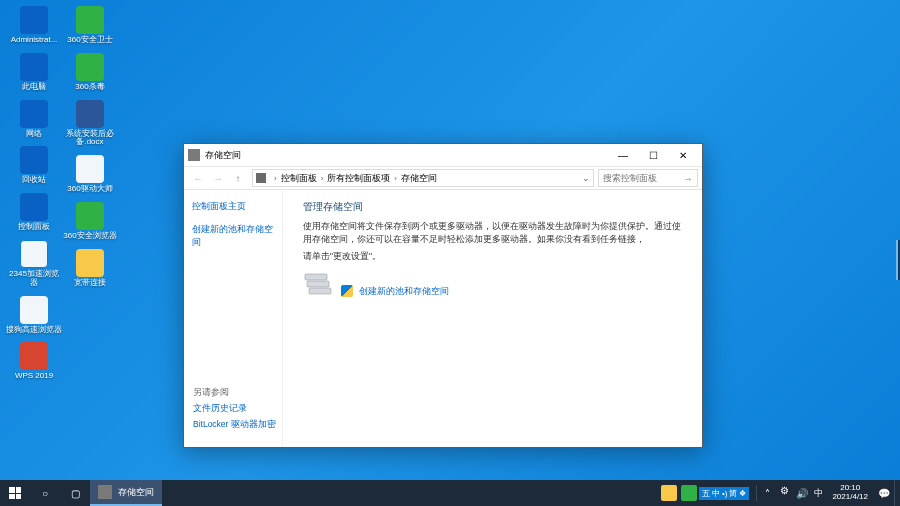 Image resolution: width=900 pixels, height=506 pixels. I want to click on tray-network-icon: ⚙, so click(784, 493).